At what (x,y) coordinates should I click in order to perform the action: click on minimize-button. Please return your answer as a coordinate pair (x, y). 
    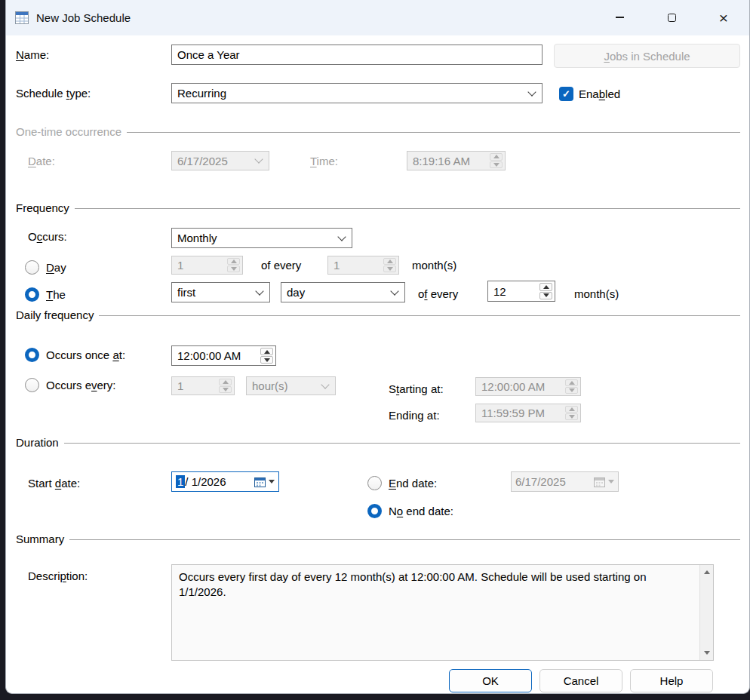
    Looking at the image, I should click on (619, 17).